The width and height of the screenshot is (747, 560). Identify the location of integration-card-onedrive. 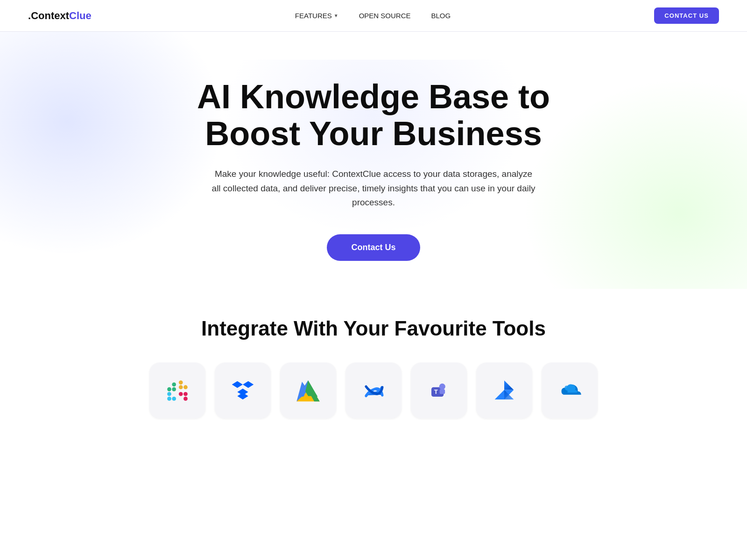
(570, 391).